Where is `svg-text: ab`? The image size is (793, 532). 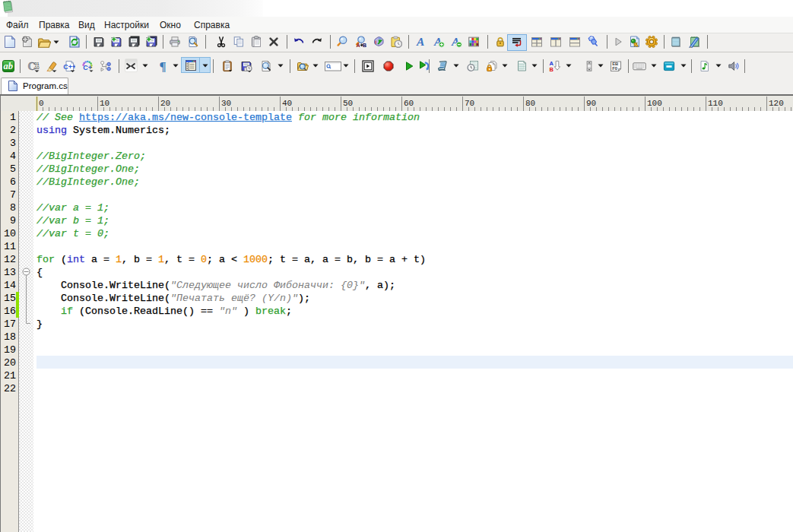 svg-text: ab is located at coordinates (9, 66).